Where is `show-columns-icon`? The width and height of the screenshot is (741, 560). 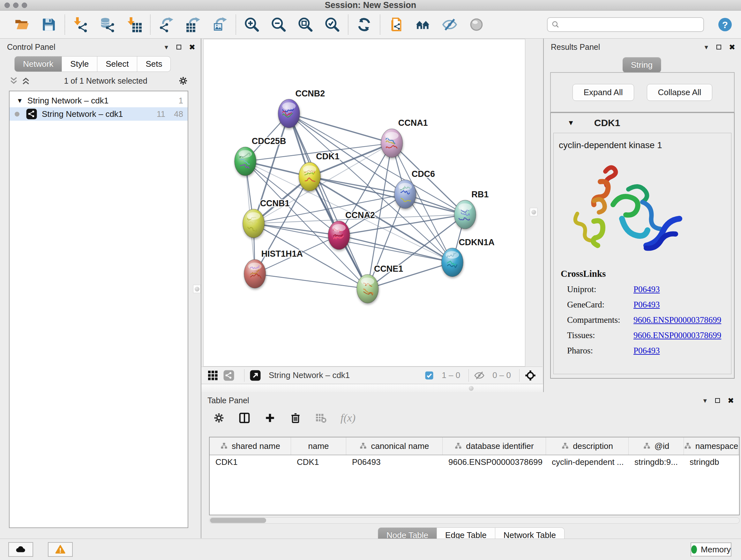
show-columns-icon is located at coordinates (245, 418).